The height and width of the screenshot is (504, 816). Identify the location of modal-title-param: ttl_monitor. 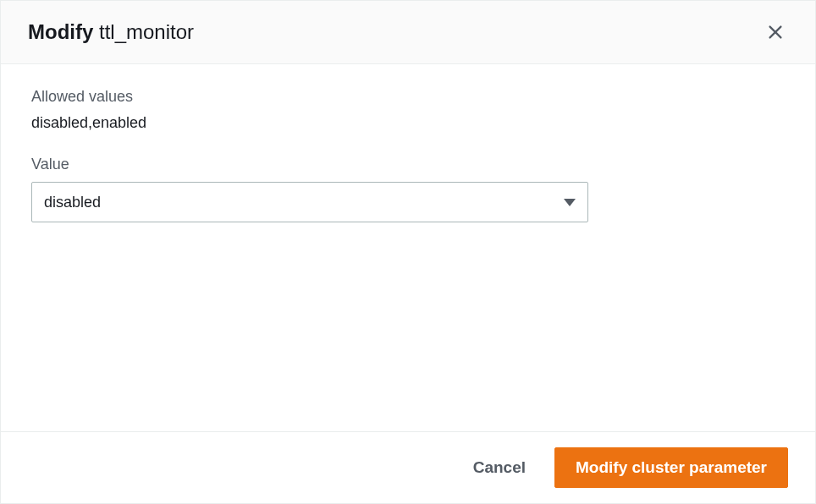
(146, 32).